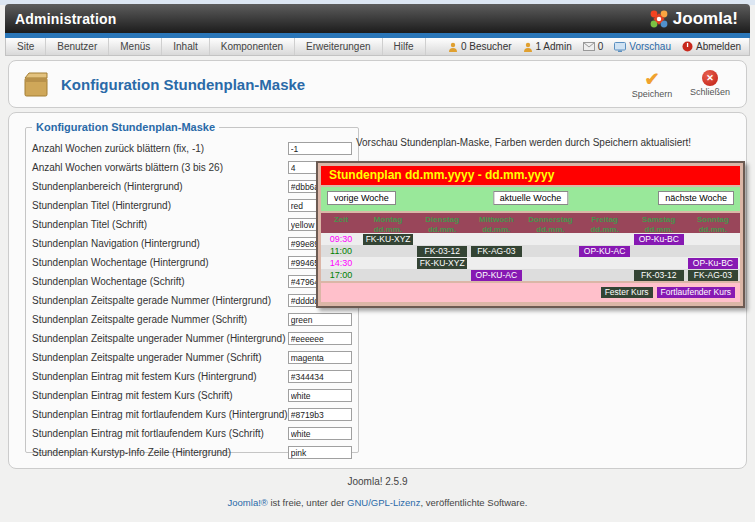 This screenshot has height=522, width=755. What do you see at coordinates (192, 244) in the screenshot?
I see `form-row: Stundenplan Navigation (Hintergrund)` at bounding box center [192, 244].